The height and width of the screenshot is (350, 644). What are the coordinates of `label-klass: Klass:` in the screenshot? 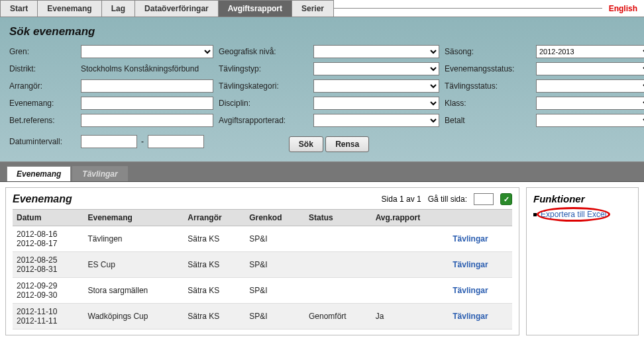 It's located at (488, 103).